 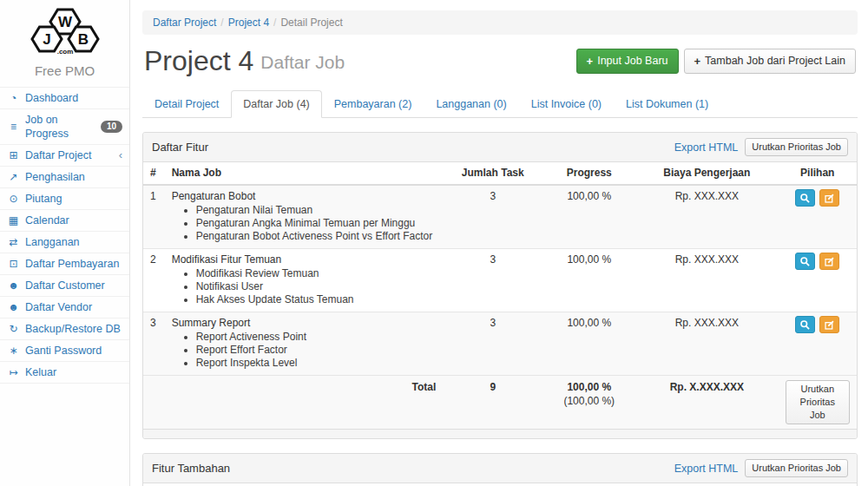 What do you see at coordinates (111, 127) in the screenshot?
I see `job-count-badge: 10` at bounding box center [111, 127].